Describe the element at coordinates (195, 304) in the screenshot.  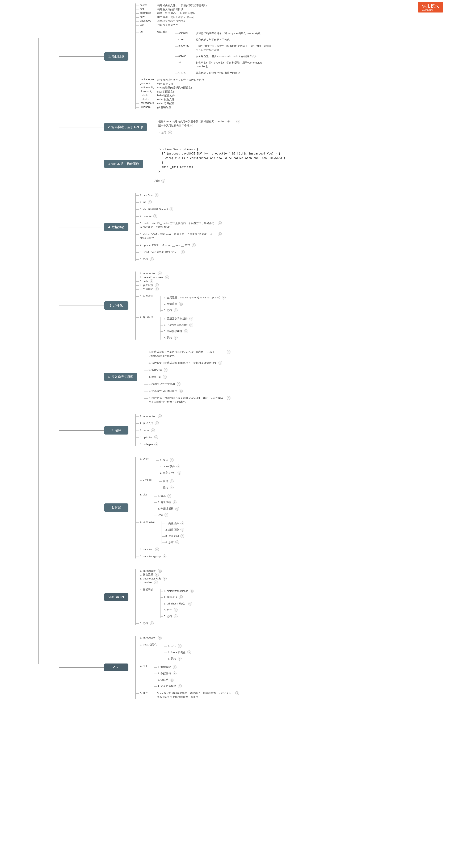
I see `list-item: 2. 局部注册⎘` at that location.